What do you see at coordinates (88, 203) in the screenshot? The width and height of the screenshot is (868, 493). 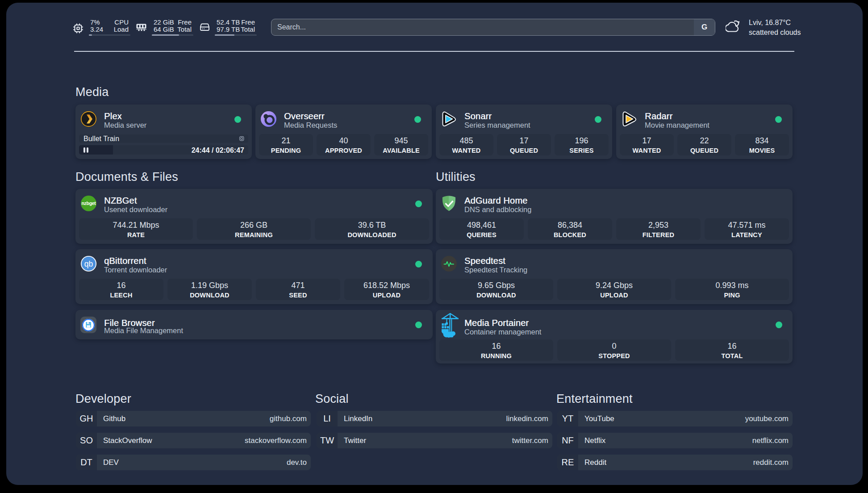 I see `svg-text: nzbget` at bounding box center [88, 203].